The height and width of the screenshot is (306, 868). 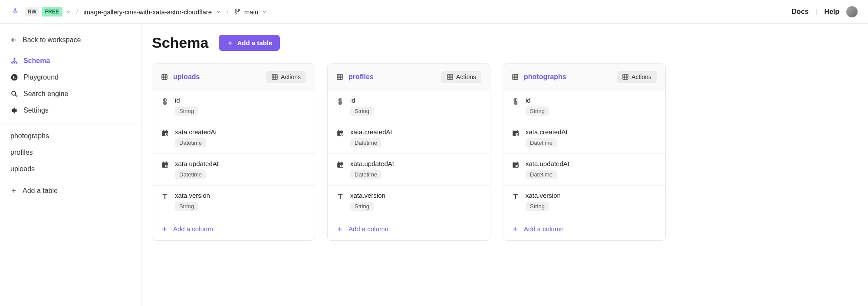 What do you see at coordinates (852, 12) in the screenshot?
I see `user-avatar` at bounding box center [852, 12].